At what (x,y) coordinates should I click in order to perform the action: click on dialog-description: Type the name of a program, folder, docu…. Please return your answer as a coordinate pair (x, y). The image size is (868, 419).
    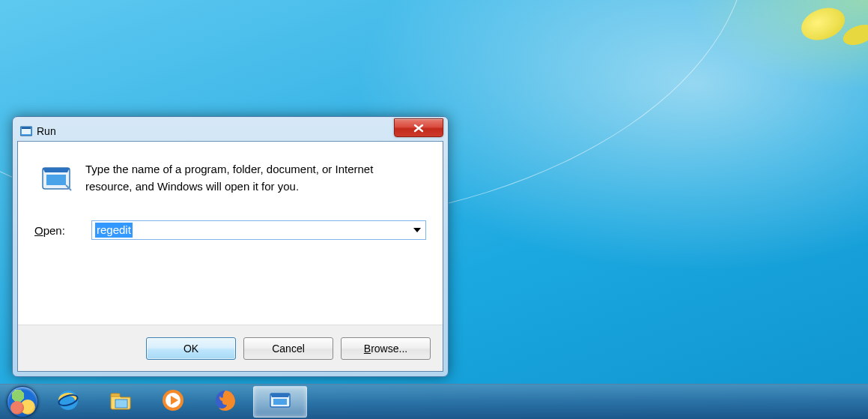
    Looking at the image, I should click on (246, 178).